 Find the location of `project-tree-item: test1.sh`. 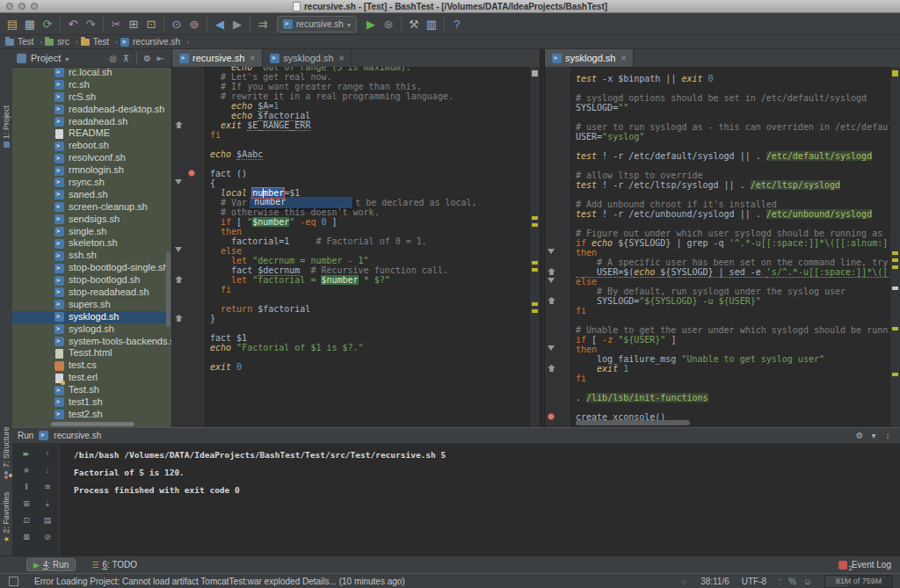

project-tree-item: test1.sh is located at coordinates (91, 403).